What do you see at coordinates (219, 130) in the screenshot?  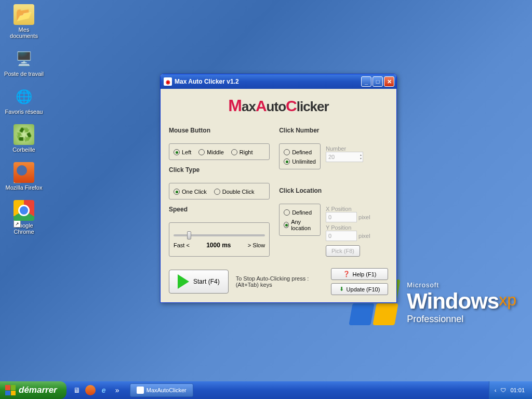 I see `mouse-button-heading: Mouse Button` at bounding box center [219, 130].